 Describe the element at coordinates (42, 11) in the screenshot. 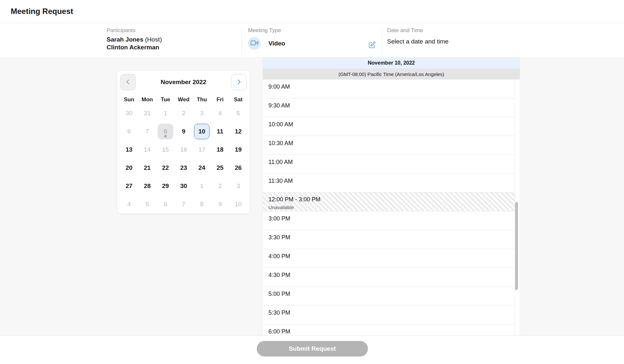

I see `page-title: Meeting Request` at that location.